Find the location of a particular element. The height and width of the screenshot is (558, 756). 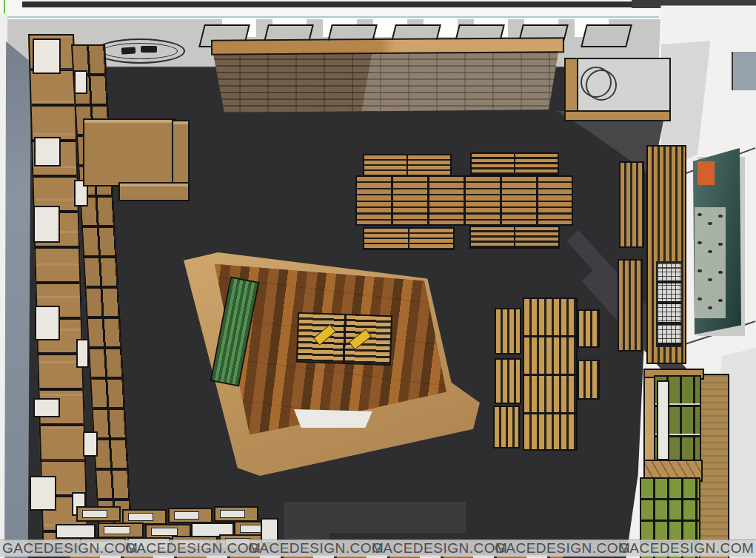

platform-white-wedge is located at coordinates (333, 419).